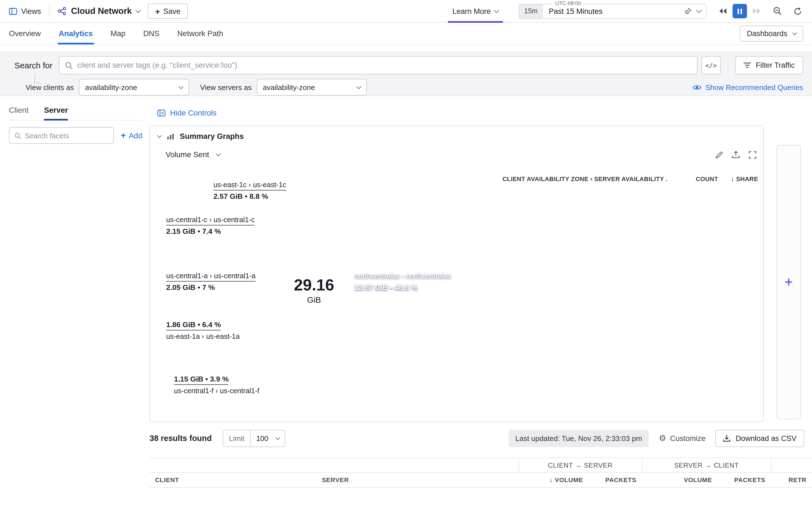  Describe the element at coordinates (662, 438) in the screenshot. I see `gear-icon: ⚙` at that location.